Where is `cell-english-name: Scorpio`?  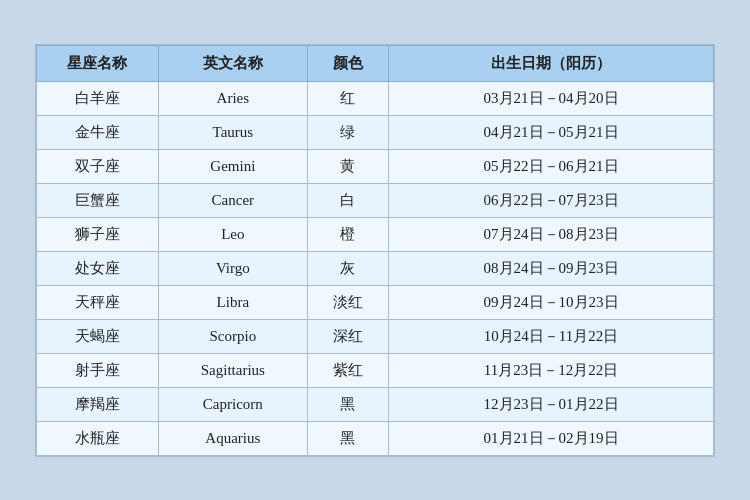 cell-english-name: Scorpio is located at coordinates (232, 336).